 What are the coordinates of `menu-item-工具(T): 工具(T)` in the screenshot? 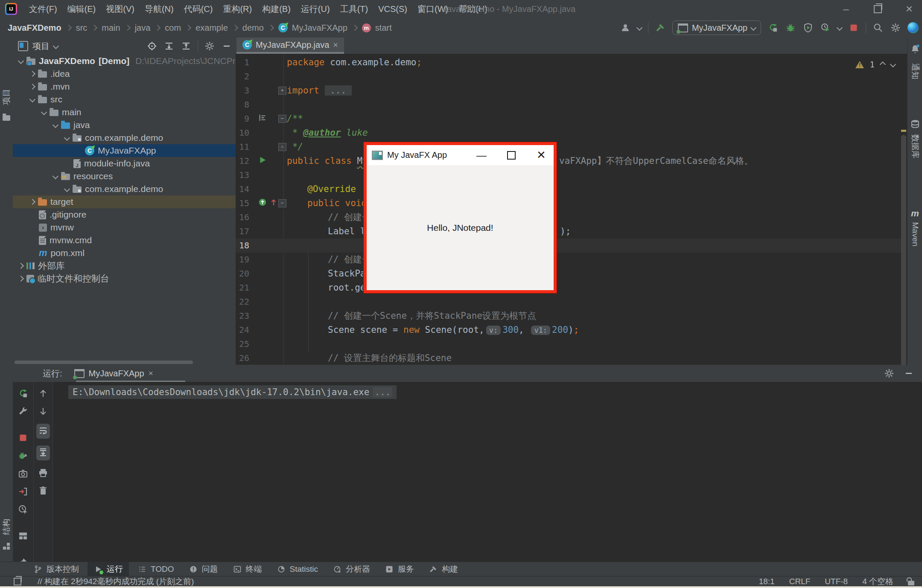 It's located at (354, 9).